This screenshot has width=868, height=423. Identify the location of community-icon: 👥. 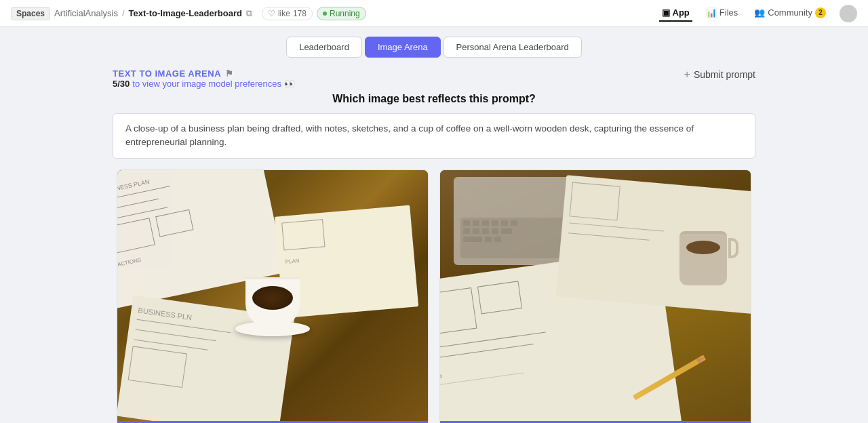
(760, 12).